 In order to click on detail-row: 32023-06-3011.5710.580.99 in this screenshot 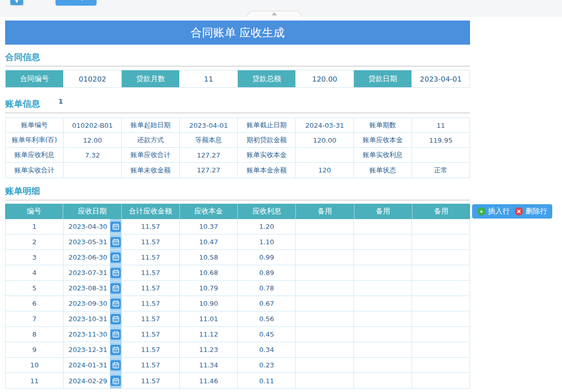, I will do `click(237, 258)`.